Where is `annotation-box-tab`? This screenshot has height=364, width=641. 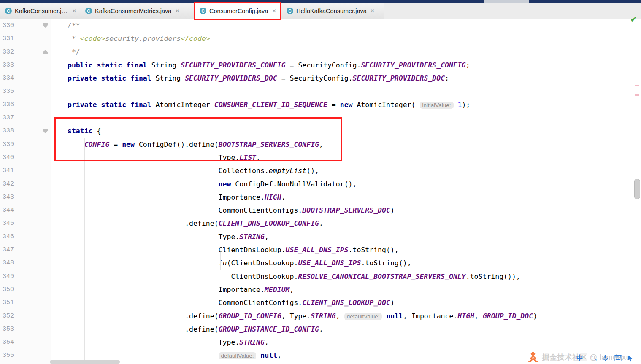
annotation-box-tab is located at coordinates (238, 11).